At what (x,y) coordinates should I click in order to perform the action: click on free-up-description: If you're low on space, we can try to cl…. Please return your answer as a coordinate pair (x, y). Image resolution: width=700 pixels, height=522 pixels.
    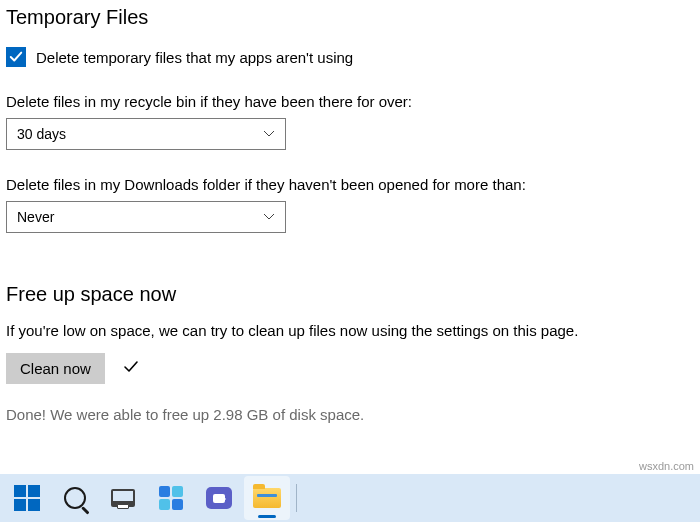
    Looking at the image, I should click on (350, 330).